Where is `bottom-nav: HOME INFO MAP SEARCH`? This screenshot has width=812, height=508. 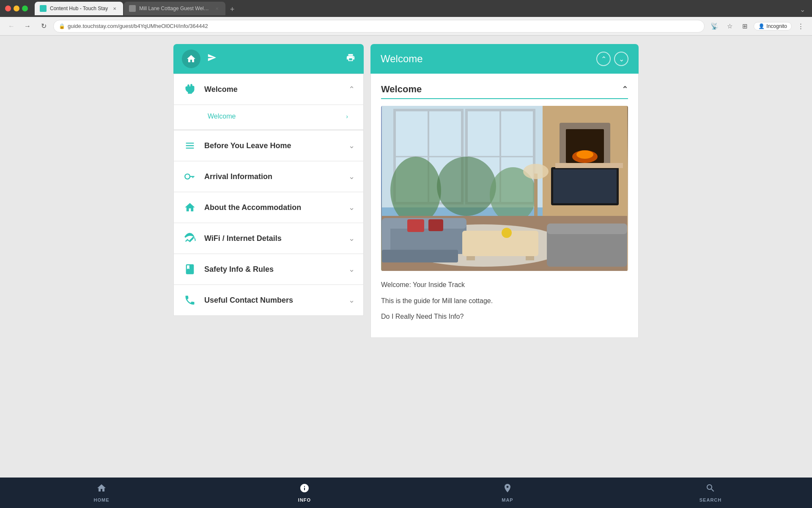
bottom-nav: HOME INFO MAP SEARCH is located at coordinates (406, 493).